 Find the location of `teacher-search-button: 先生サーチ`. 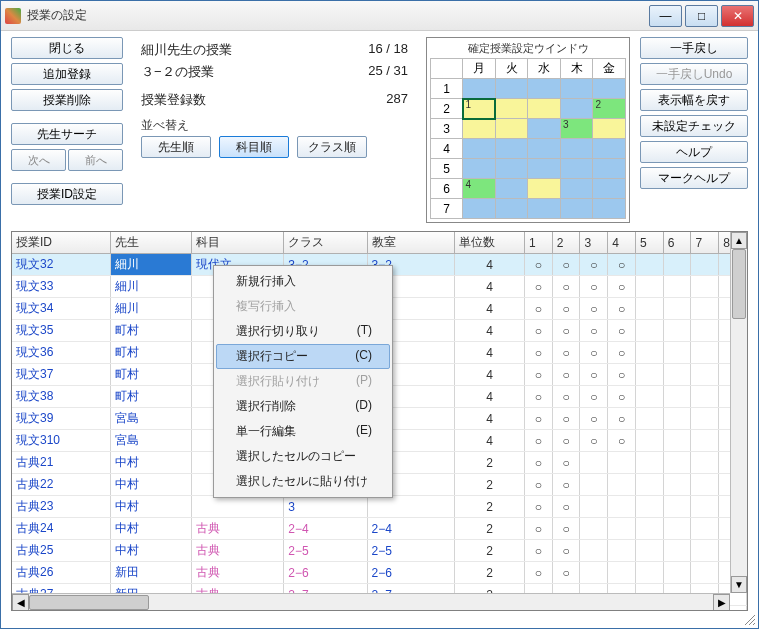

teacher-search-button: 先生サーチ is located at coordinates (67, 134).